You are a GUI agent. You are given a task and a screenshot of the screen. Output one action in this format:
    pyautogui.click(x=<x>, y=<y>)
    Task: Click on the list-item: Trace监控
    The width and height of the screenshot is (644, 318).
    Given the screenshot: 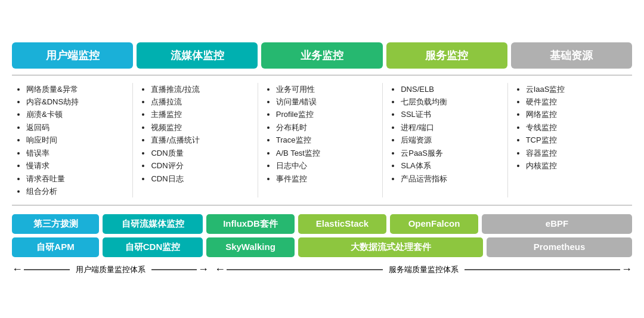 What is the action you would take?
    pyautogui.click(x=327, y=140)
    